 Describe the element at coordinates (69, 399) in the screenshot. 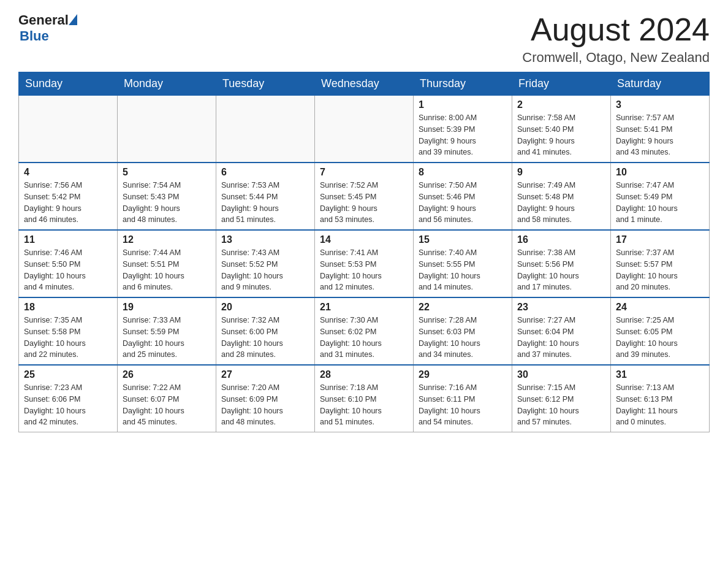

I see `calendar-cell: 25Sunrise: 7:23 AMSunset: 6:06 PMDayligh…` at that location.